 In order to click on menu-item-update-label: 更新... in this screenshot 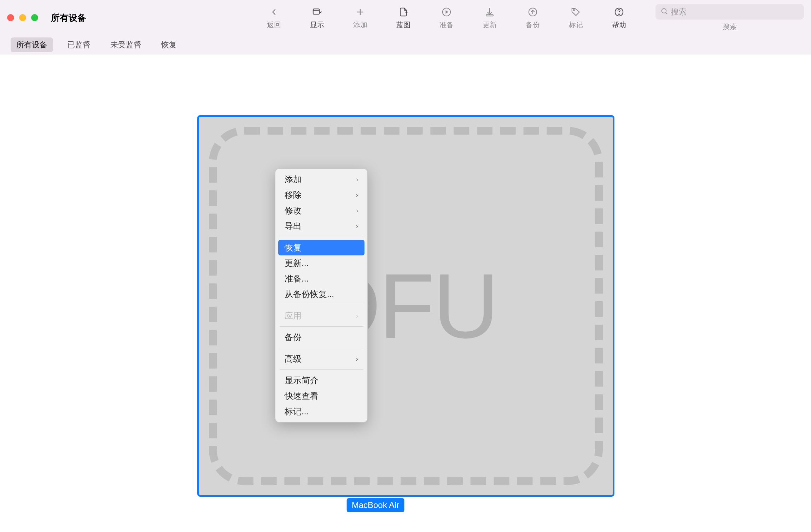, I will do `click(297, 263)`.